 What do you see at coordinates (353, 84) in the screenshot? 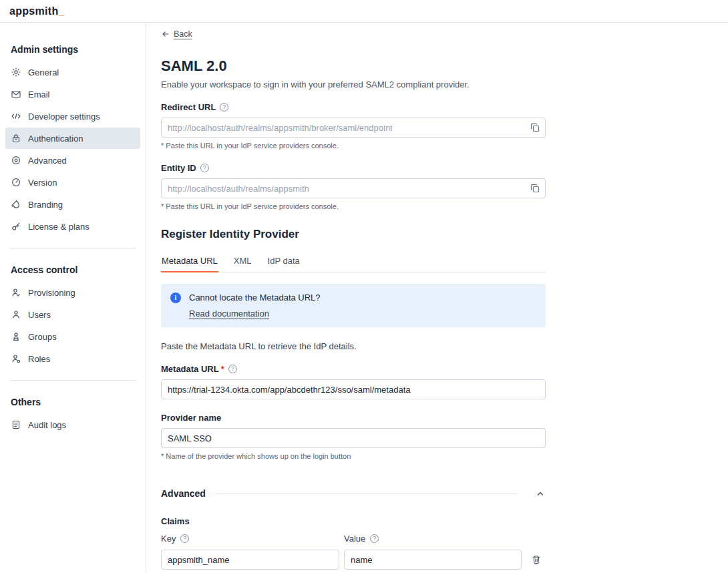
I see `page-subtitle: Enable your workspace to sign in with yo…` at bounding box center [353, 84].